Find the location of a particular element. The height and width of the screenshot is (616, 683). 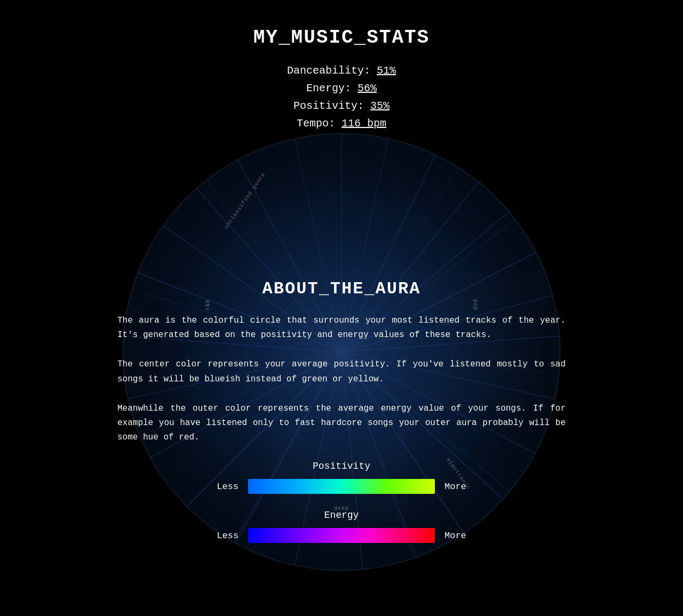

positivity-scale-block: Positivity Less More is located at coordinates (342, 477).